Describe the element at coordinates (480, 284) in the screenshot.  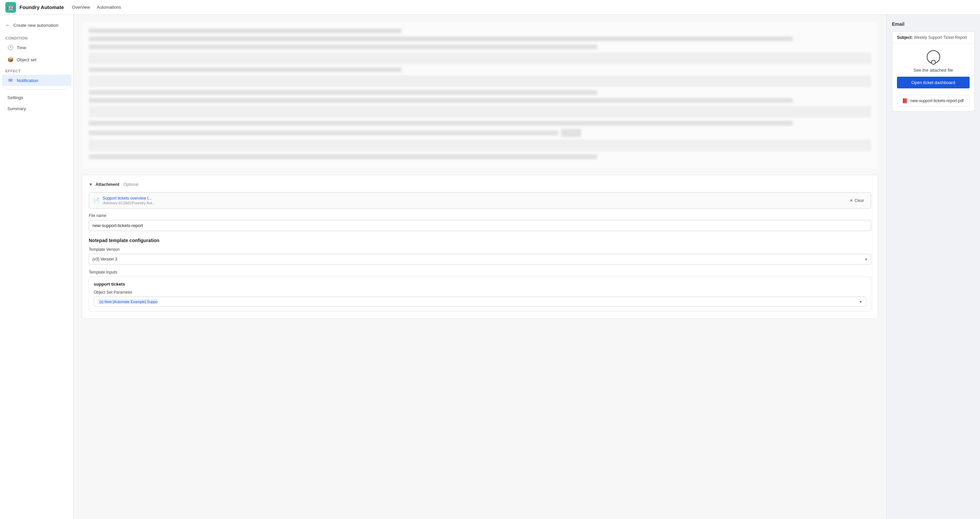
I see `group-title: support tickets` at that location.